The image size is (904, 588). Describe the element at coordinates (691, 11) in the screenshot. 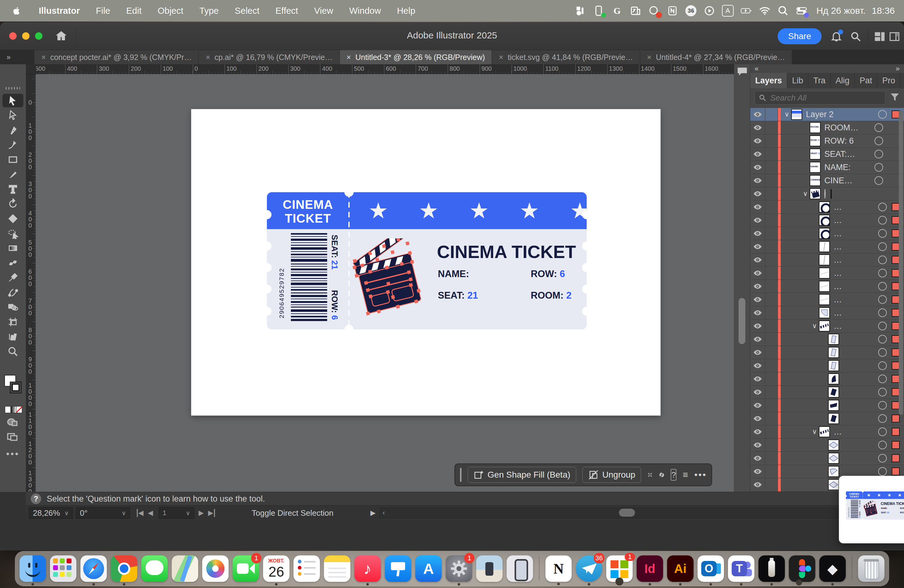

I see `timer-badge-icon: 36` at that location.